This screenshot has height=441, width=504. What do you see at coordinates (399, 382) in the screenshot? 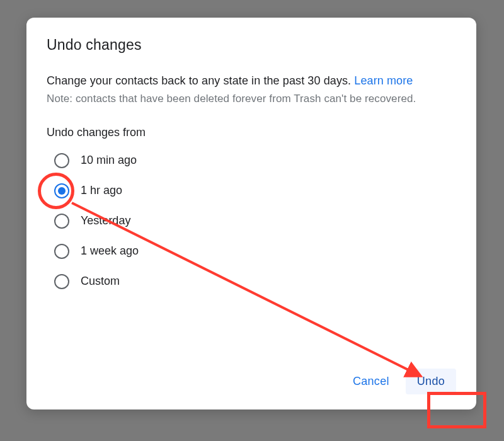
I see `button-row: Cancel Undo` at bounding box center [399, 382].